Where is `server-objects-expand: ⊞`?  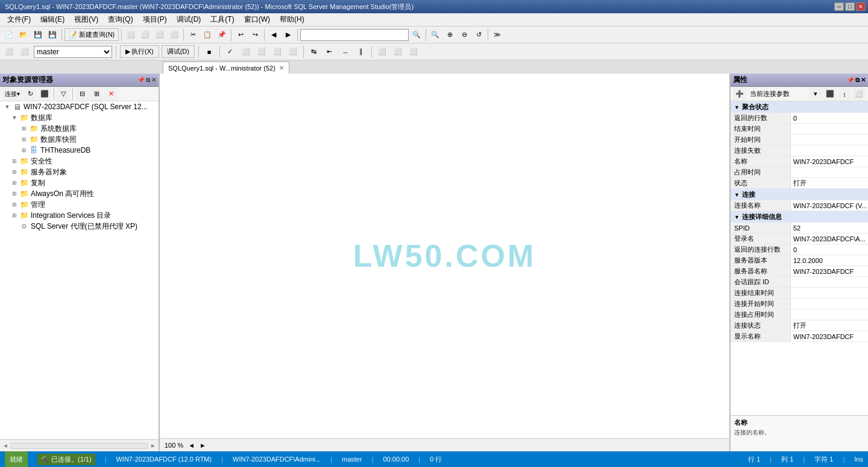
server-objects-expand: ⊞ is located at coordinates (14, 172).